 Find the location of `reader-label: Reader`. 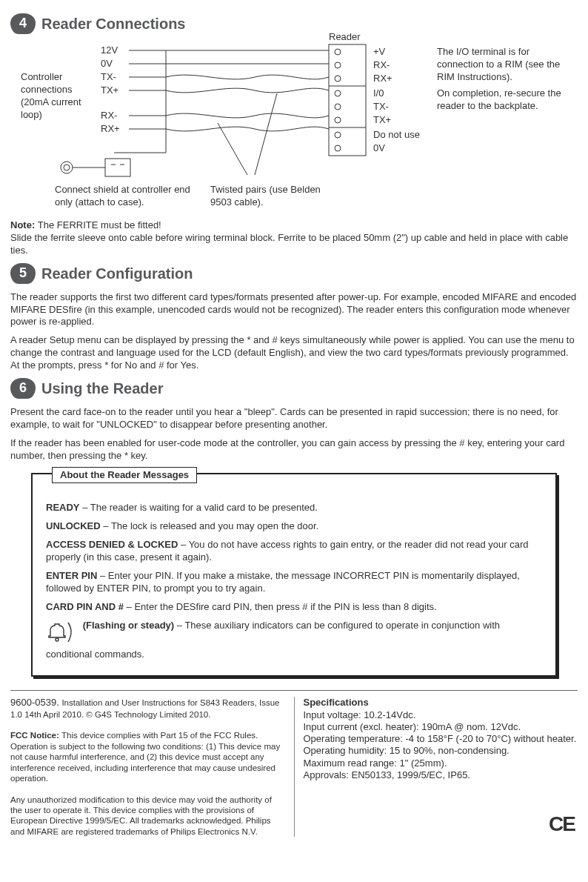

reader-label: Reader is located at coordinates (345, 37).